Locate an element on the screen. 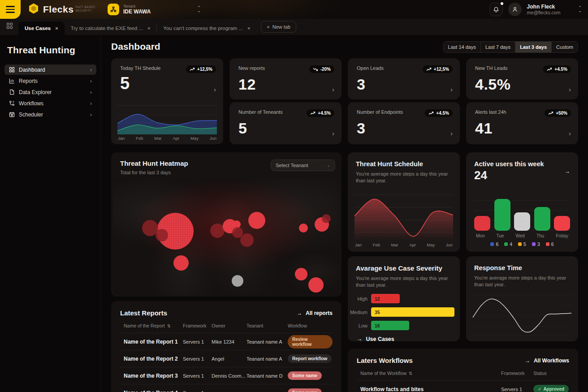 This screenshot has height=392, width=588. stat-card-today-th-schedule: Today TH Shedule +12,5% 5 › JanFebMarApr… is located at coordinates (167, 101).